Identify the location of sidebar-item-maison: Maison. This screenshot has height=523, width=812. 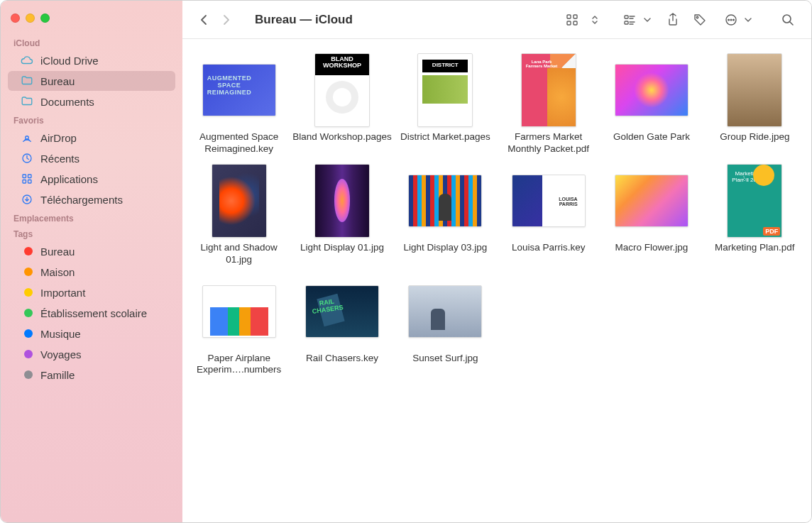
(92, 272).